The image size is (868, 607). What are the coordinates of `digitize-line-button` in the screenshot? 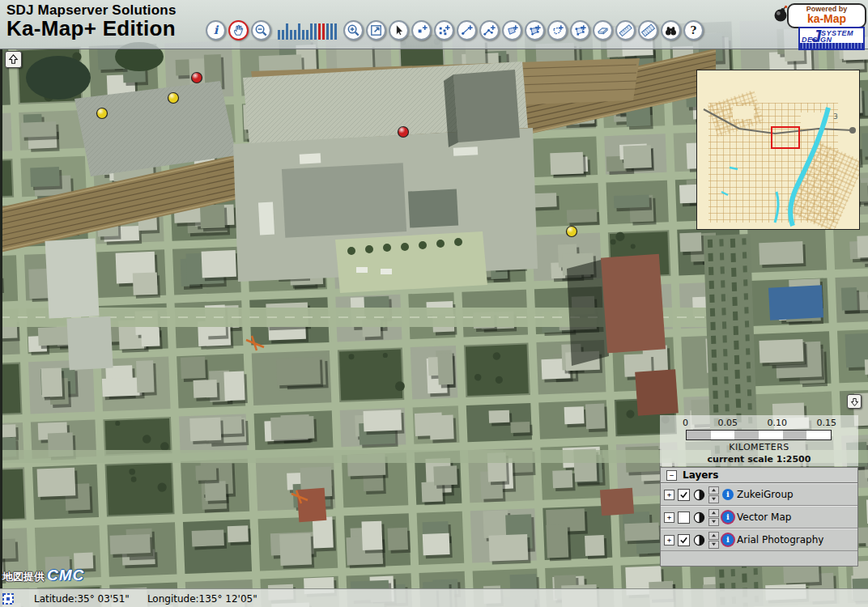 It's located at (466, 31).